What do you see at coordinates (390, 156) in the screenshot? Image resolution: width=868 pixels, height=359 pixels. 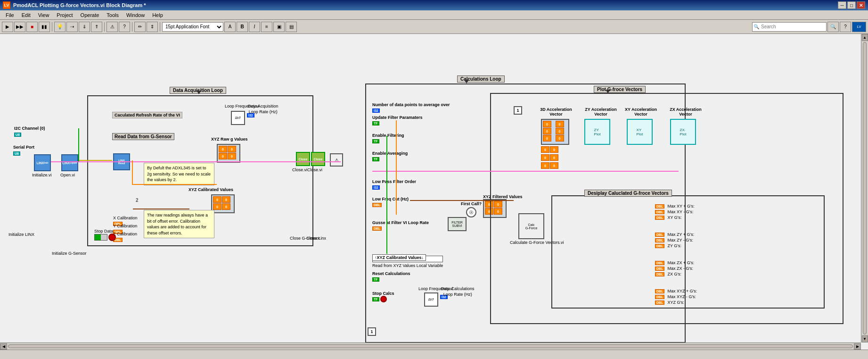 I see `enable-averaging-node: Enable Averaging TF` at bounding box center [390, 156].